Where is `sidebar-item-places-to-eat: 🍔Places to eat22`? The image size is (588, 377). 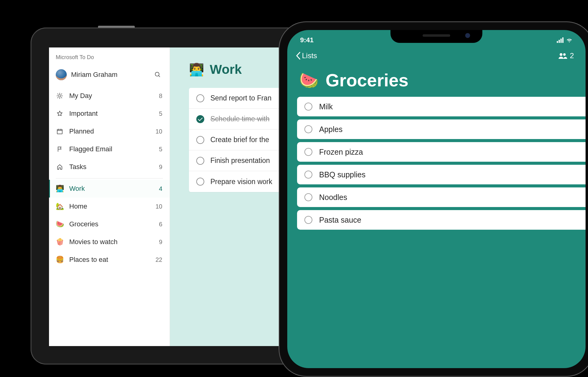
sidebar-item-places-to-eat: 🍔Places to eat22 is located at coordinates (109, 260).